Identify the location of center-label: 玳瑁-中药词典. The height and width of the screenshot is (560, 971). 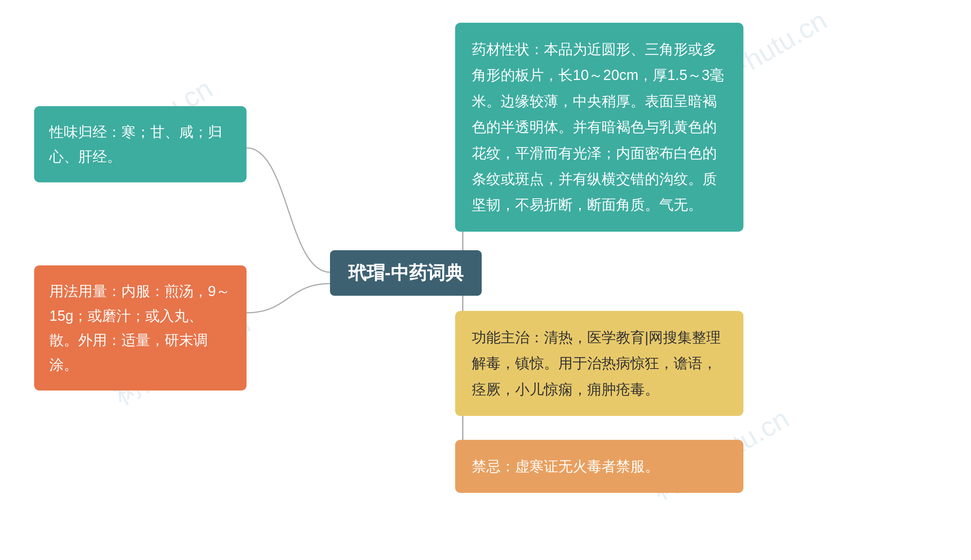
(406, 273).